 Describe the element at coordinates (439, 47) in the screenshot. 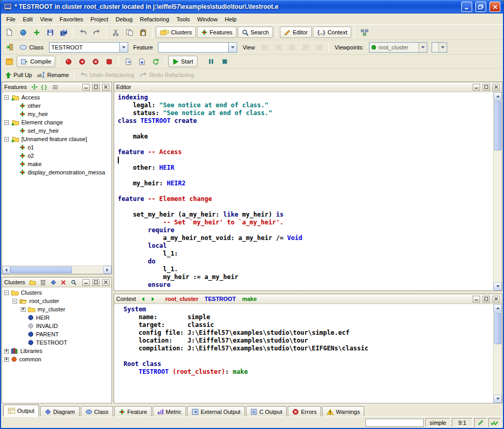

I see `viewpoints-extra-combo` at that location.